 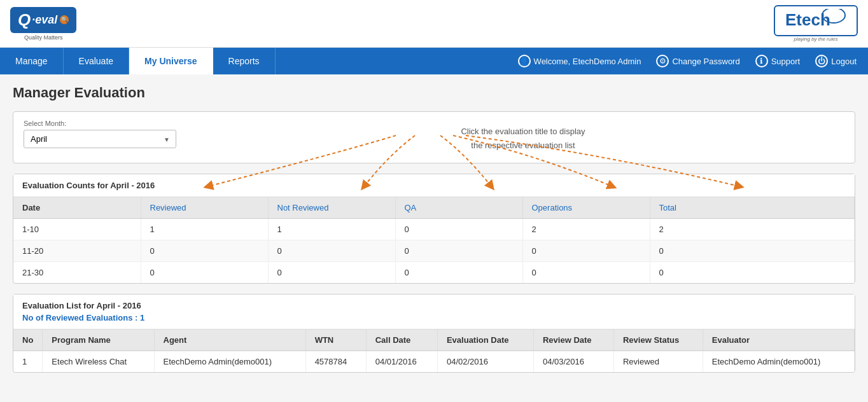 What do you see at coordinates (586, 251) in the screenshot?
I see `row2-operations: 0` at bounding box center [586, 251].